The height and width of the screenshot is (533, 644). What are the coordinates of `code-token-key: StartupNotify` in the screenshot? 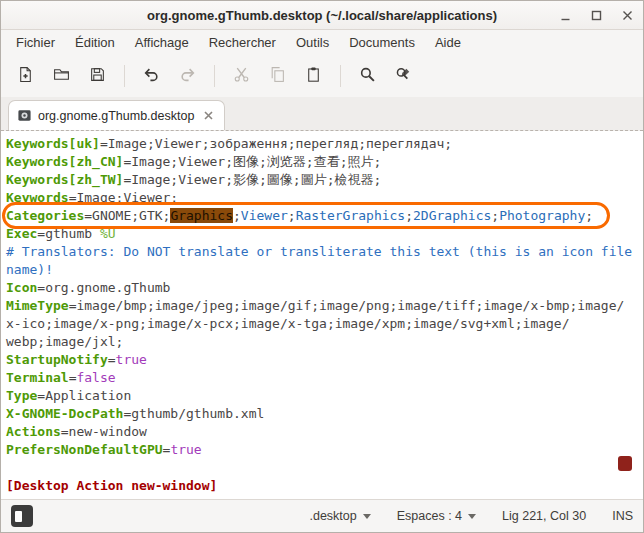 It's located at (57, 360).